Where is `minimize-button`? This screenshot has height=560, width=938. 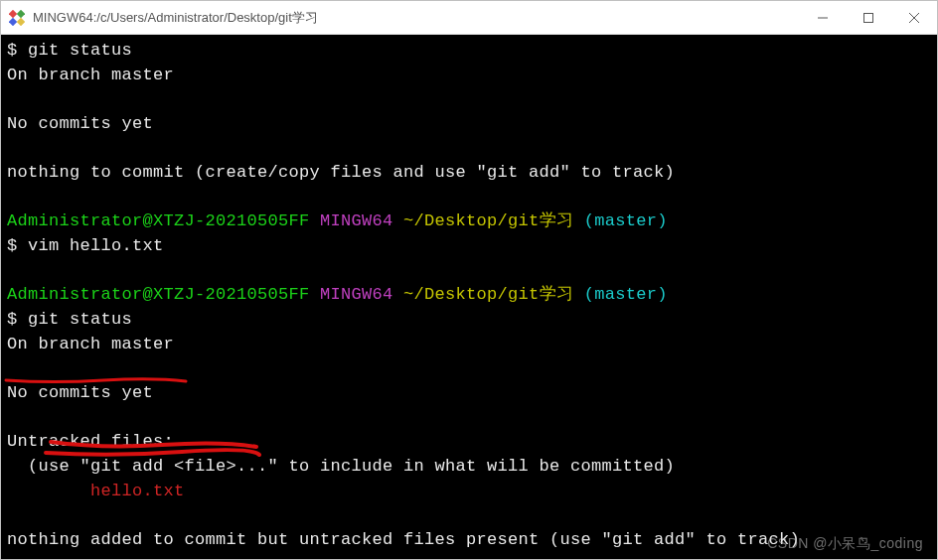 minimize-button is located at coordinates (823, 18).